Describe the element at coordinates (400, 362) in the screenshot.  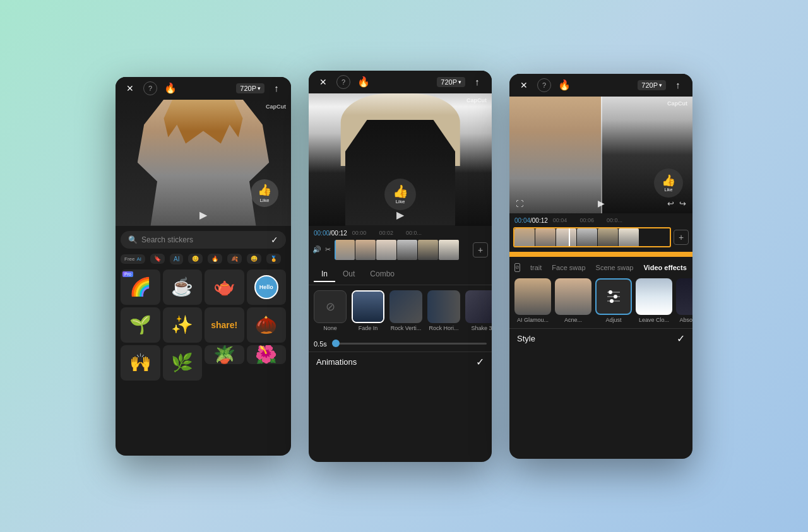
I see `anim-footer: Animations ✓` at that location.